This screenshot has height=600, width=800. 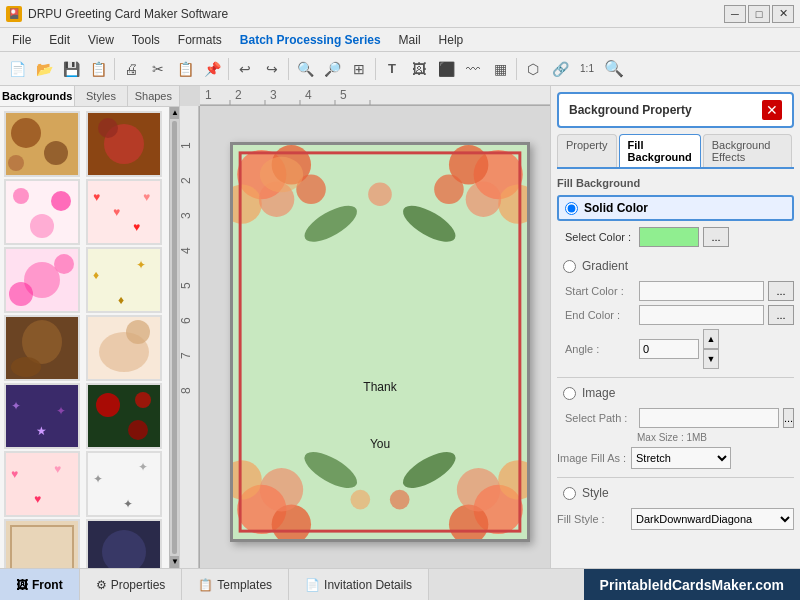 I want to click on start-color-row: Start Color : ..., so click(x=676, y=291).